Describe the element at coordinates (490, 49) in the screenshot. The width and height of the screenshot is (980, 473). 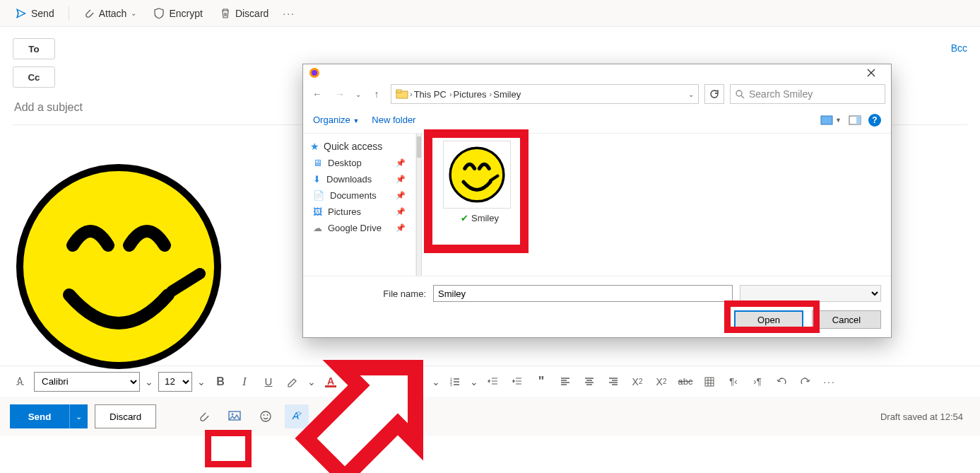
I see `to-row: To Bcc` at that location.